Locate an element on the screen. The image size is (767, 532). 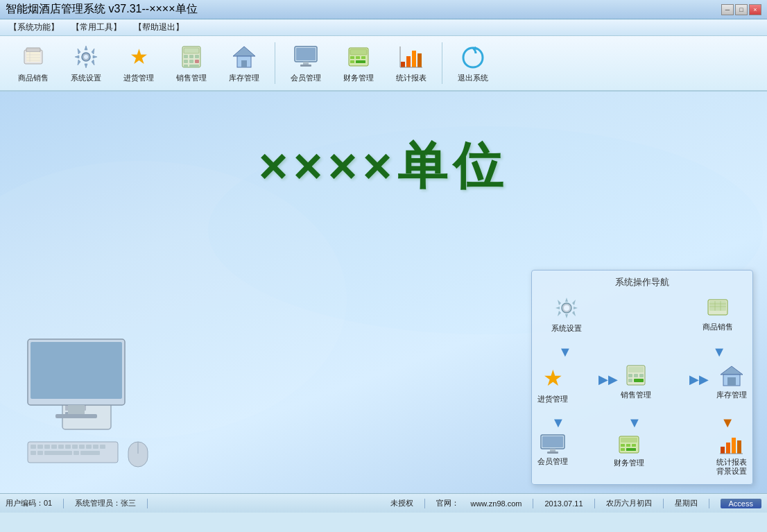
toolbar-btn-settings: 系统设置 is located at coordinates (86, 63).